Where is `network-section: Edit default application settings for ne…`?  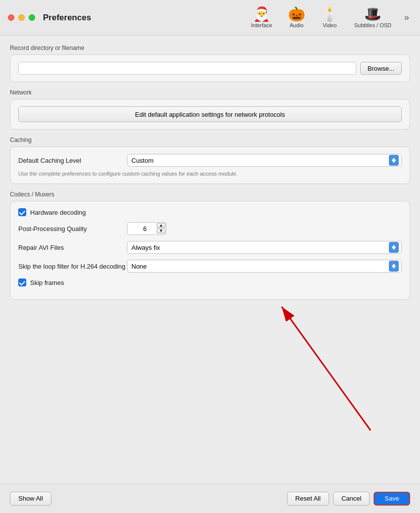
network-section: Edit default application settings for ne… is located at coordinates (210, 114).